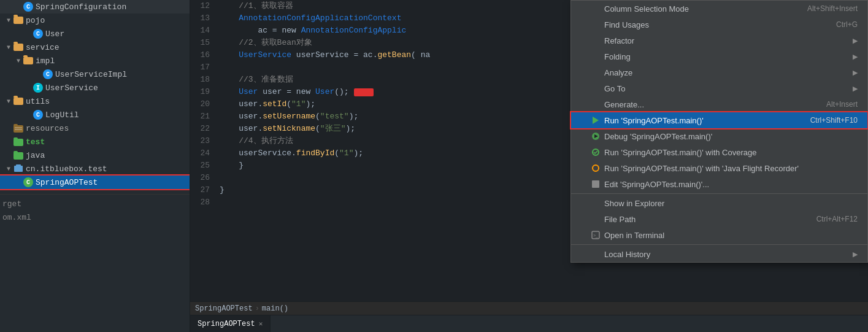 The width and height of the screenshot is (868, 332). Describe the element at coordinates (18, 47) in the screenshot. I see `folder-icon-service` at that location.